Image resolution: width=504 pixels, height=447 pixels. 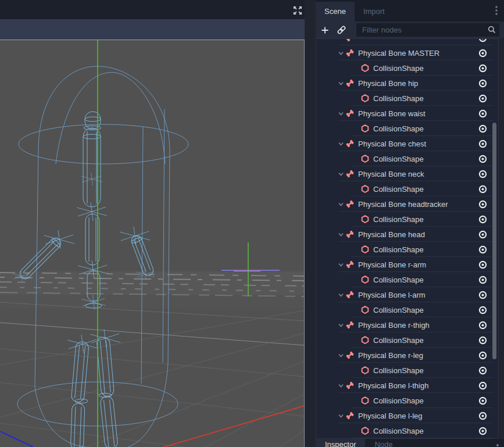 What do you see at coordinates (341, 30) in the screenshot?
I see `instance-scene-button` at bounding box center [341, 30].